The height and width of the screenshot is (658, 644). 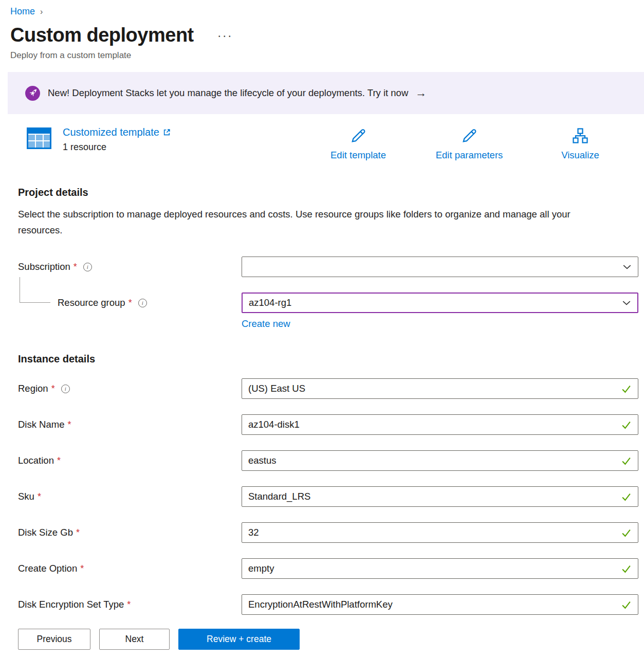 What do you see at coordinates (322, 640) in the screenshot?
I see `wizard-footer: Previous Next Review + create` at bounding box center [322, 640].